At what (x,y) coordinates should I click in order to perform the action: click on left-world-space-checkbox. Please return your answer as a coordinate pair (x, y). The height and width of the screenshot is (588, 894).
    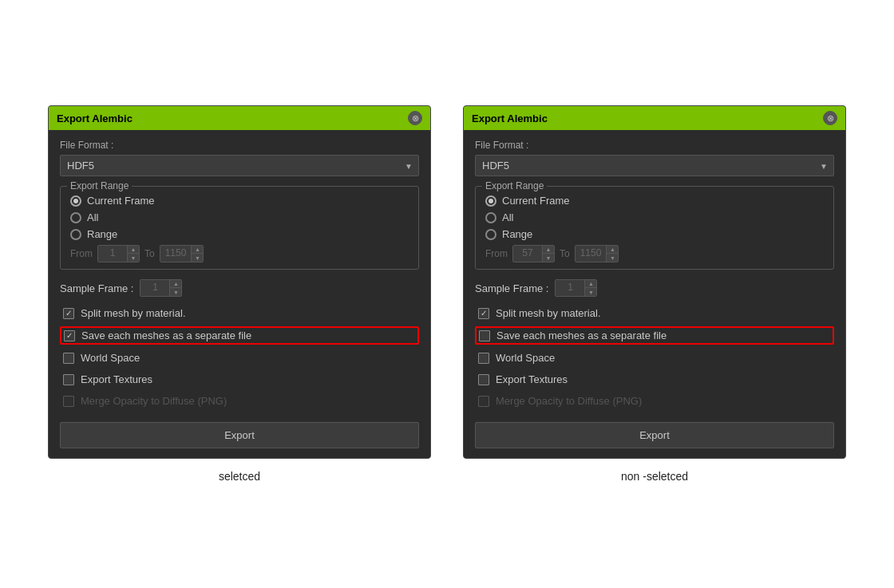
    Looking at the image, I should click on (69, 358).